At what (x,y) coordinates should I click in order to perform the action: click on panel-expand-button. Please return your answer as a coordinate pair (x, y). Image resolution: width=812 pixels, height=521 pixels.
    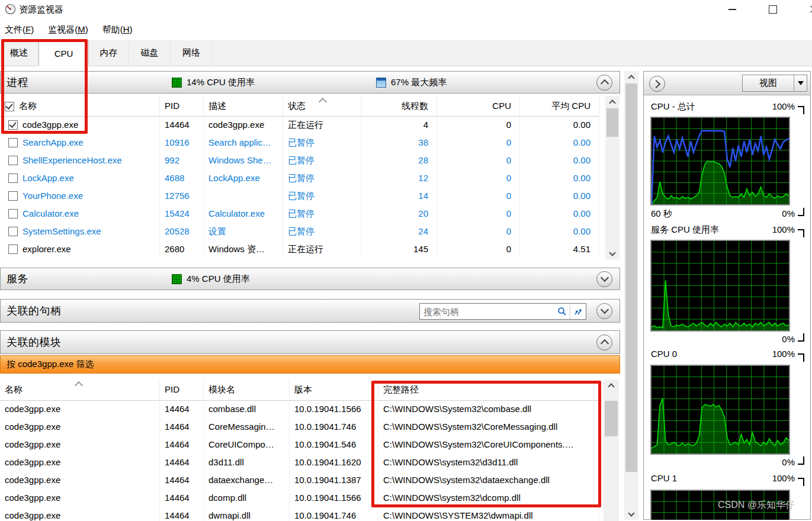
    Looking at the image, I should click on (657, 84).